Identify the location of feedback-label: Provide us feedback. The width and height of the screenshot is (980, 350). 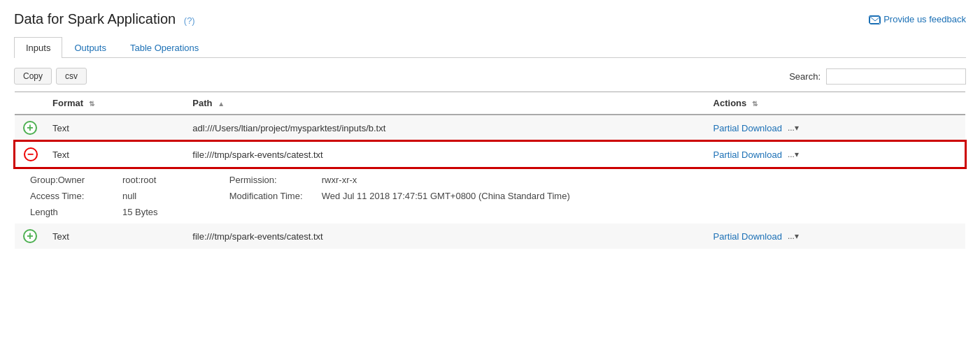
(925, 20).